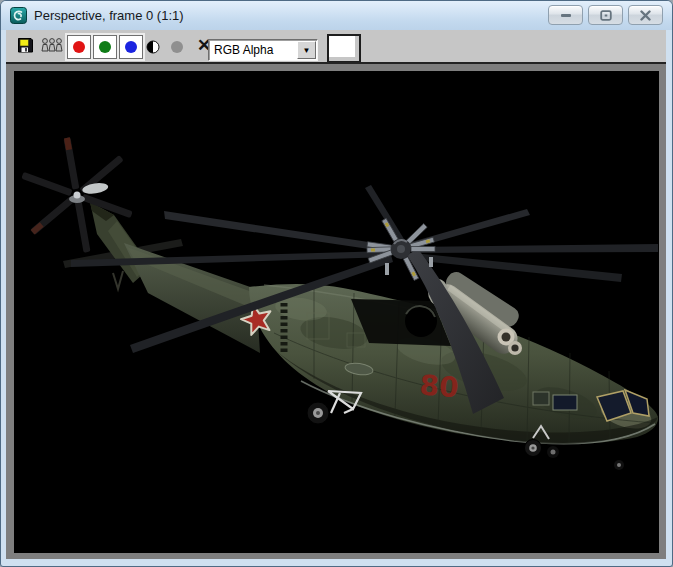  Describe the element at coordinates (566, 15) in the screenshot. I see `minimize-button` at that location.